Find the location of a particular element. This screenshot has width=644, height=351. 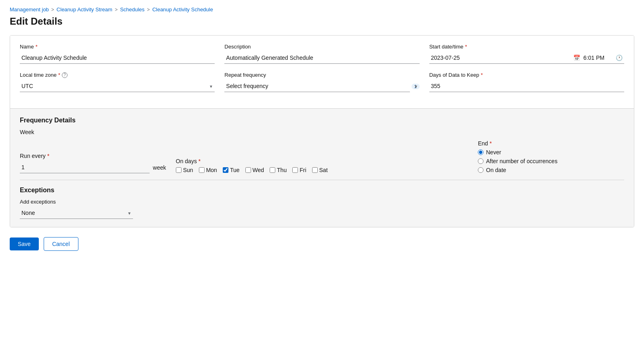

end-options: Never After number of occurrences On dat… is located at coordinates (551, 161).